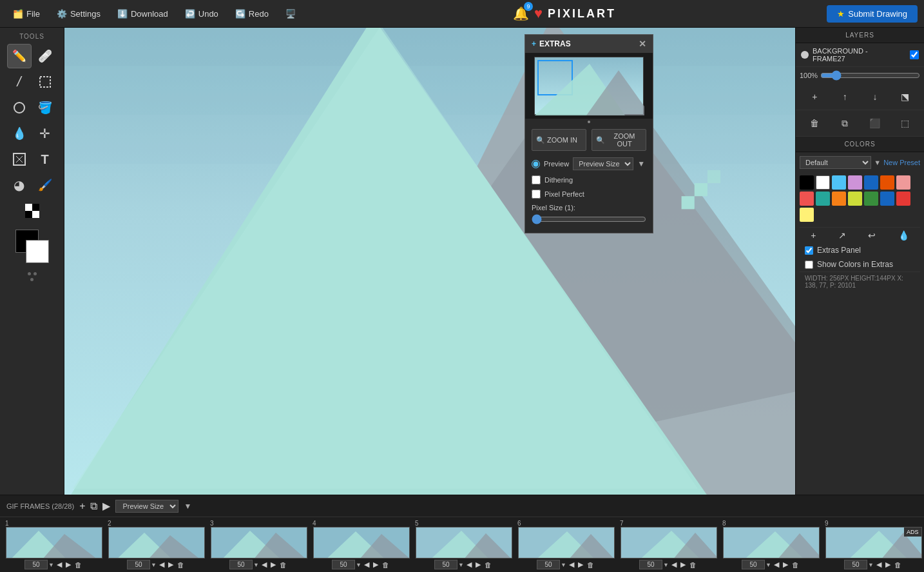  What do you see at coordinates (376, 565) in the screenshot?
I see `frame-next-4: ▶` at bounding box center [376, 565].